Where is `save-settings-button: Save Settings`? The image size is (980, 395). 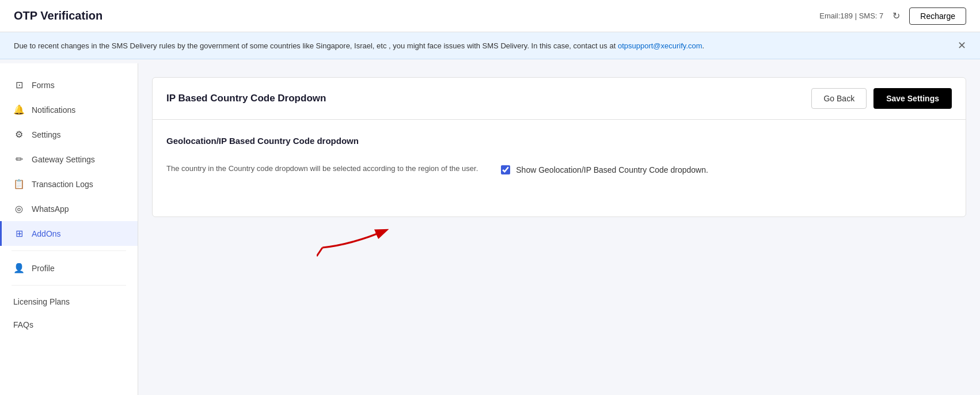 save-settings-button: Save Settings is located at coordinates (913, 98).